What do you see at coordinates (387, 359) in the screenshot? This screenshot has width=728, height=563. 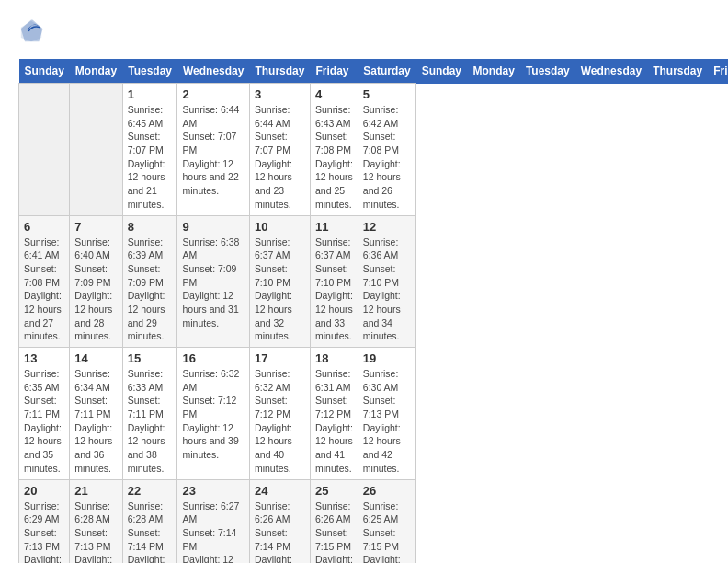 I see `day-number: 19` at bounding box center [387, 359].